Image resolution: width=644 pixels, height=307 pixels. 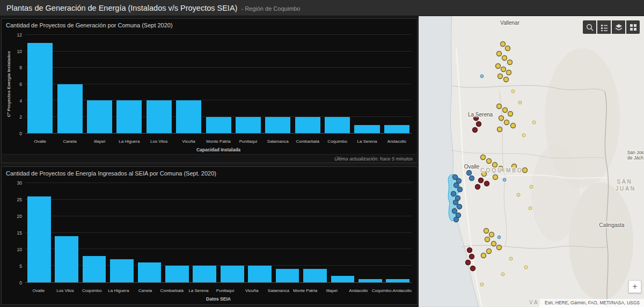 I want to click on bar-Coquimbo-Andacollo, so click(x=398, y=281).